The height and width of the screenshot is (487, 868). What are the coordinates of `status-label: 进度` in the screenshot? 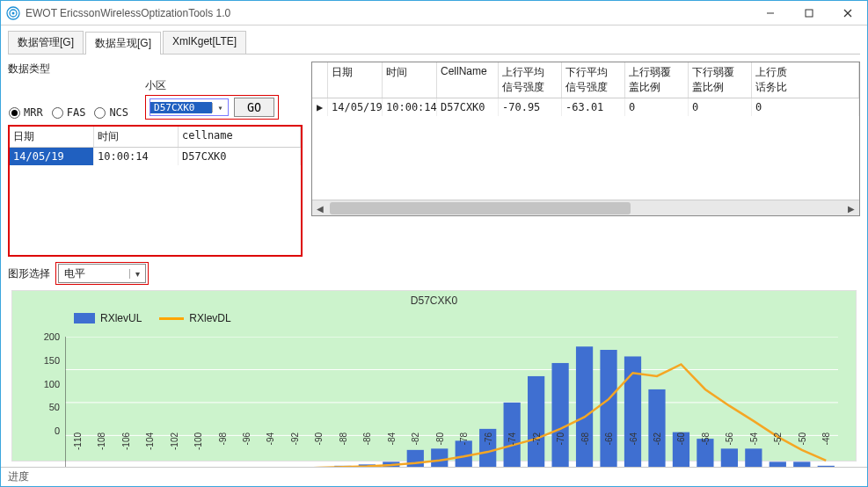 It's located at (18, 476).